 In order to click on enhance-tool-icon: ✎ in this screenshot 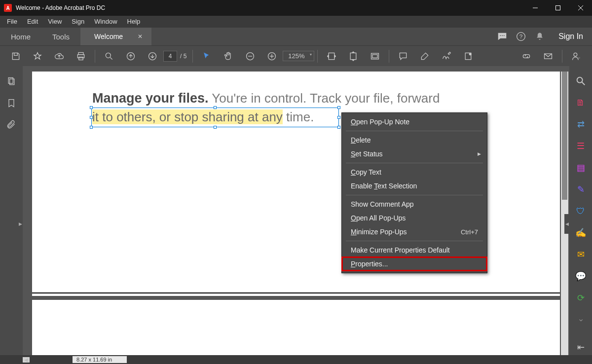, I will do `click(581, 189)`.